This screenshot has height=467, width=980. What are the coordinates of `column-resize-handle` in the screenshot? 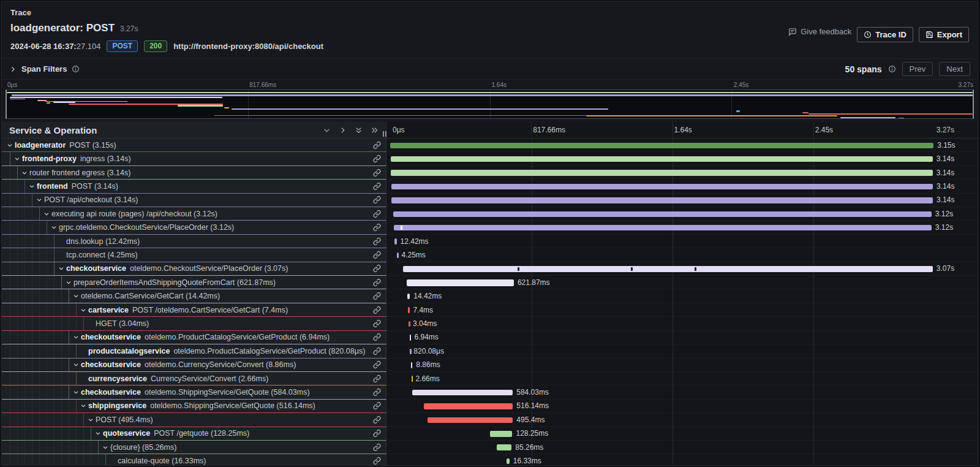 It's located at (385, 134).